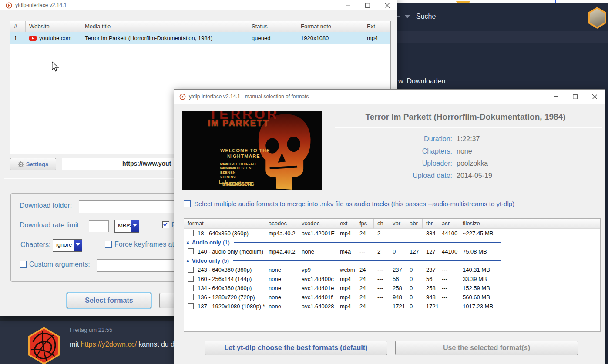  I want to click on format-row: 140 - audio only (medium) *mp4a.40.2none…, so click(392, 251).